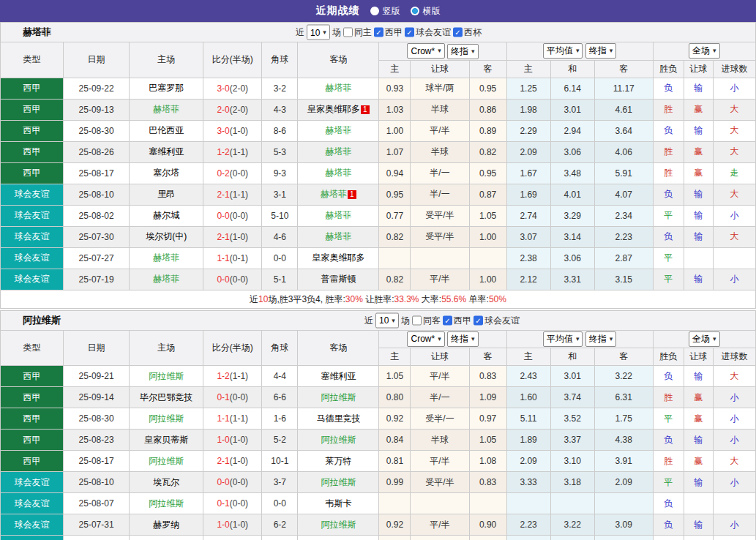 The height and width of the screenshot is (540, 756). What do you see at coordinates (280, 237) in the screenshot?
I see `corners-cell: 4-6` at bounding box center [280, 237].